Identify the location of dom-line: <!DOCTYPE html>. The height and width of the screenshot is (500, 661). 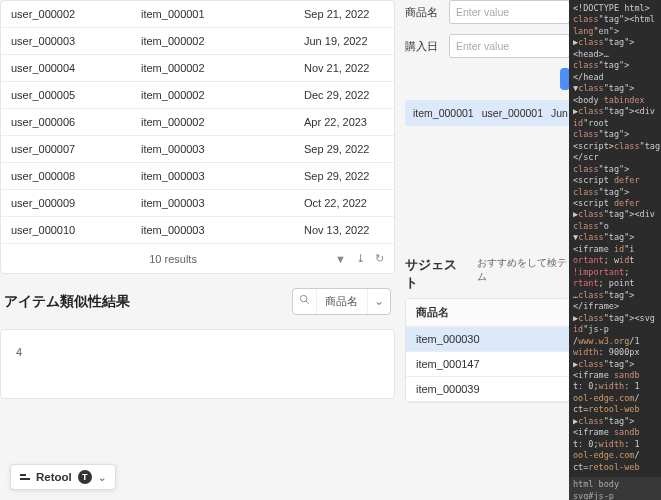
(615, 8).